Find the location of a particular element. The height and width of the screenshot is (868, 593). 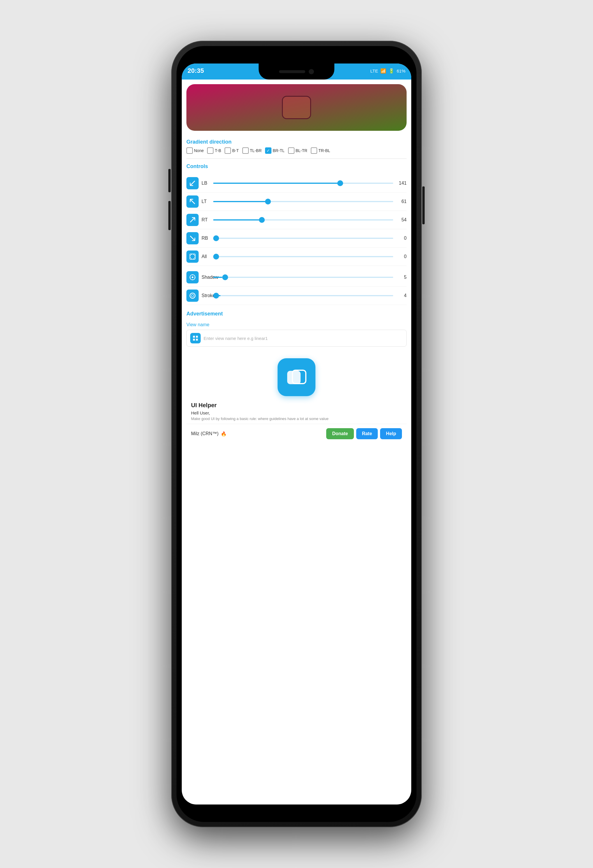

stroke-ctrl-label: Stroke is located at coordinates (206, 296).